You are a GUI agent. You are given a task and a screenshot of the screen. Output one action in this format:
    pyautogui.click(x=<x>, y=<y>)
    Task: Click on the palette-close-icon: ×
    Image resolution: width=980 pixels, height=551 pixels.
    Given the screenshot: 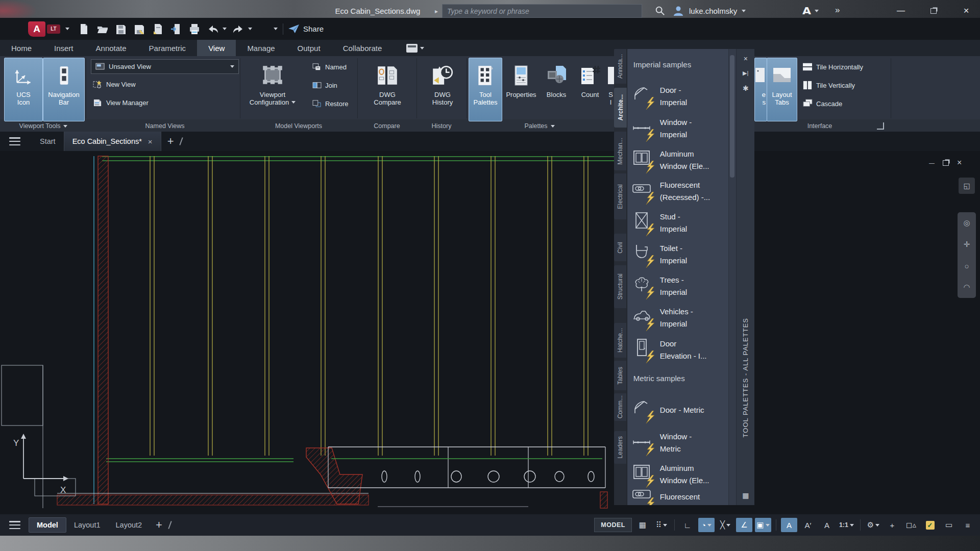 What is the action you would take?
    pyautogui.click(x=745, y=59)
    